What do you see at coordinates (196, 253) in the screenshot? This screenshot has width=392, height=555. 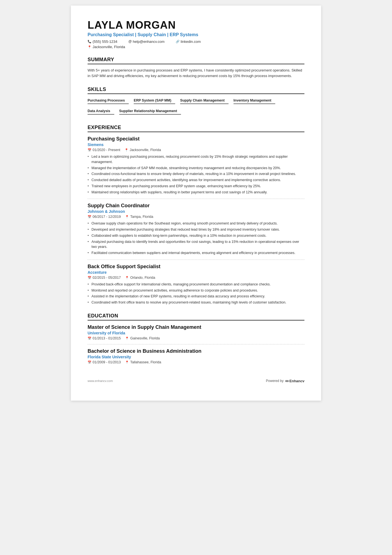 I see `bullet-item: Facilitated communication between suppli…` at bounding box center [196, 253].